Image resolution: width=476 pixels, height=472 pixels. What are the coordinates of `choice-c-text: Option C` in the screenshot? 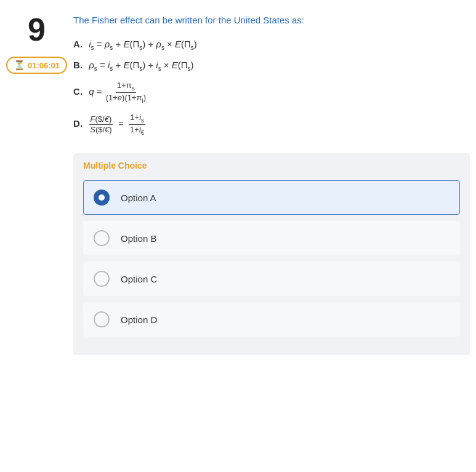 It's located at (139, 279).